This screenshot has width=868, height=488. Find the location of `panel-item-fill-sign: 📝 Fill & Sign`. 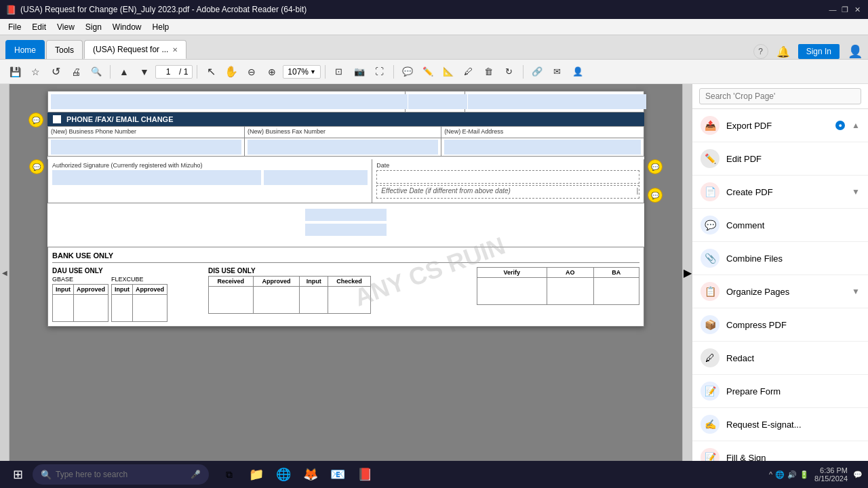

panel-item-fill-sign: 📝 Fill & Sign is located at coordinates (780, 451).